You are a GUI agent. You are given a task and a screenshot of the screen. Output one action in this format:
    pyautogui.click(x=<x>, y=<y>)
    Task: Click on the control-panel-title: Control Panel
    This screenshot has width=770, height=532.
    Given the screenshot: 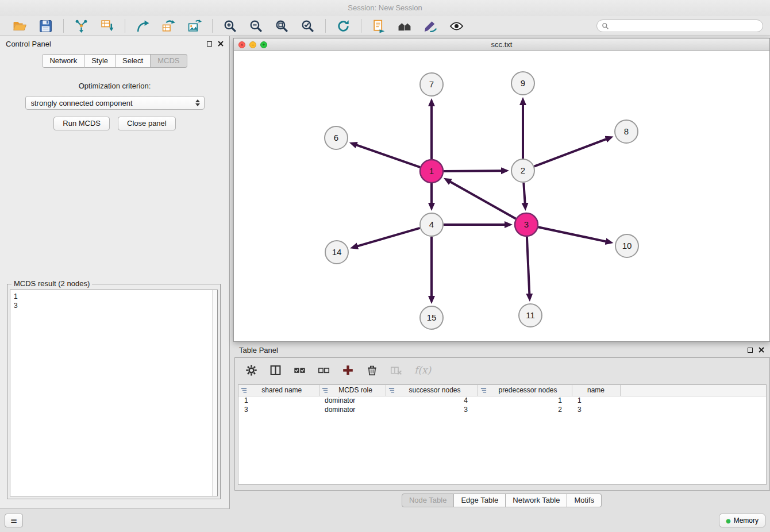 What is the action you would take?
    pyautogui.click(x=29, y=44)
    